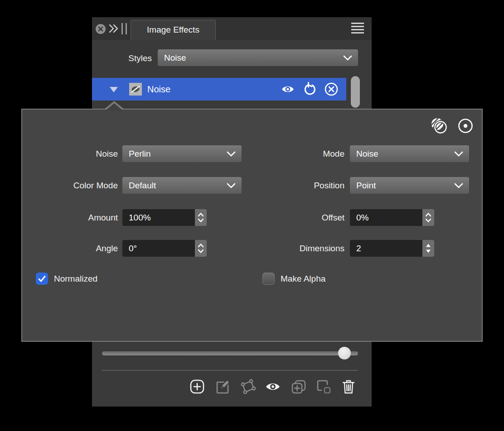  Describe the element at coordinates (159, 217) in the screenshot. I see `amount-input: 100%` at that location.